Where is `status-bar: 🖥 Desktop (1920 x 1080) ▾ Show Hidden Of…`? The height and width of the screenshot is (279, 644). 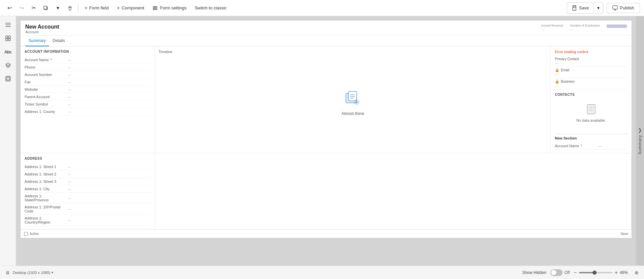
status-bar: 🖥 Desktop (1920 x 1080) ▾ Show Hidden Of… is located at coordinates (322, 272).